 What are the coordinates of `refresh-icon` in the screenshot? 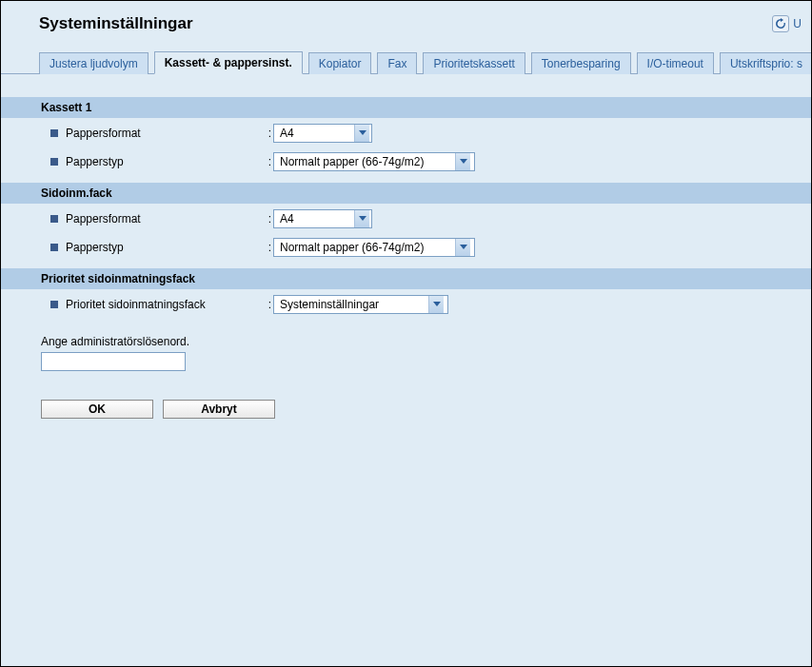 It's located at (781, 24).